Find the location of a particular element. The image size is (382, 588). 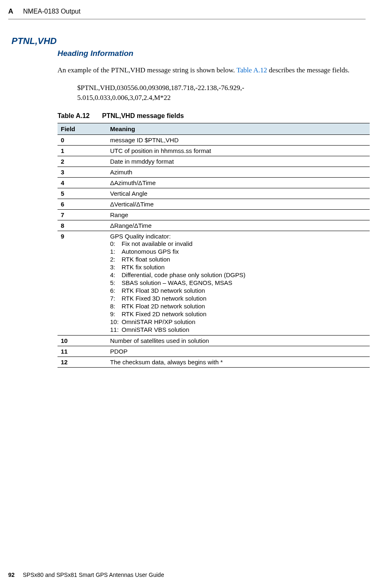

quality-item: 6:RTK Float 3D network solution is located at coordinates (238, 290).